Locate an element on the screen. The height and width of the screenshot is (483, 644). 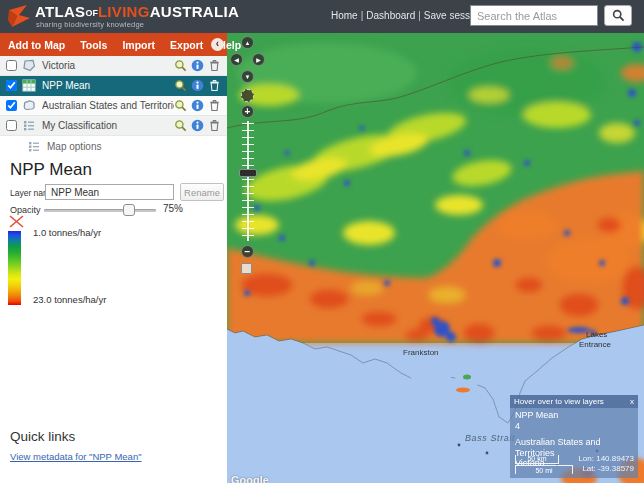
layer-row-npp-mean: NPP Mean is located at coordinates (114, 86).